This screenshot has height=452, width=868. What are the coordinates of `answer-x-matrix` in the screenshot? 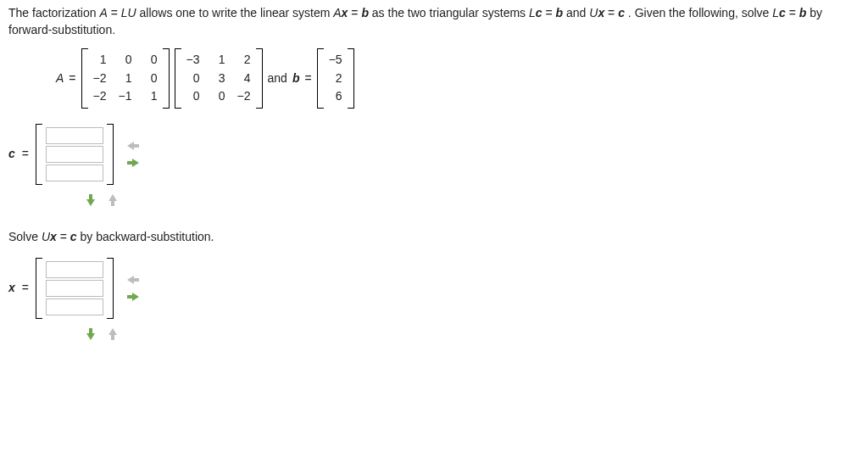 It's located at (75, 288).